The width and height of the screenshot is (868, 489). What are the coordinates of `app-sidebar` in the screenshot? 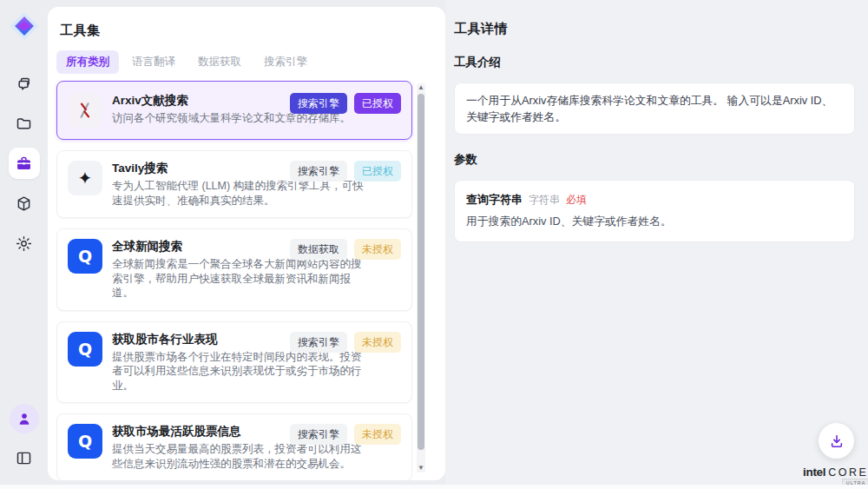 It's located at (24, 245).